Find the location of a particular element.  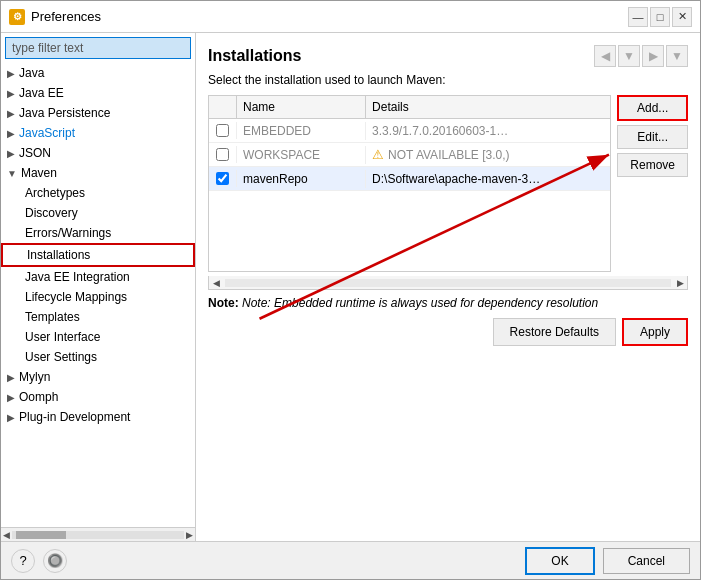

sidebar-item-json: ▶ JSON is located at coordinates (98, 153).